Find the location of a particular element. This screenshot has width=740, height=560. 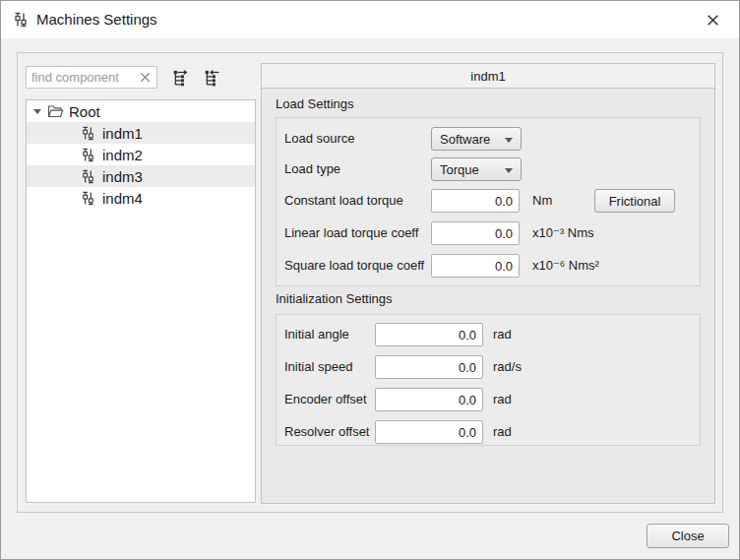

collapse-all-button is located at coordinates (212, 78).